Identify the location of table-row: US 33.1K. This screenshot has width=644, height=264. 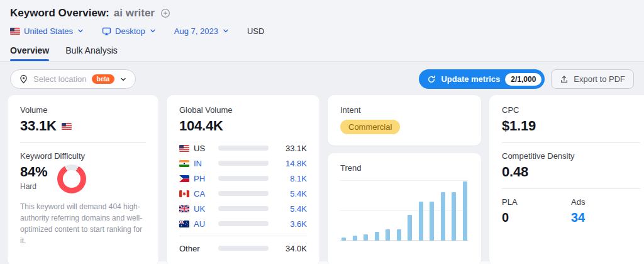
(243, 148).